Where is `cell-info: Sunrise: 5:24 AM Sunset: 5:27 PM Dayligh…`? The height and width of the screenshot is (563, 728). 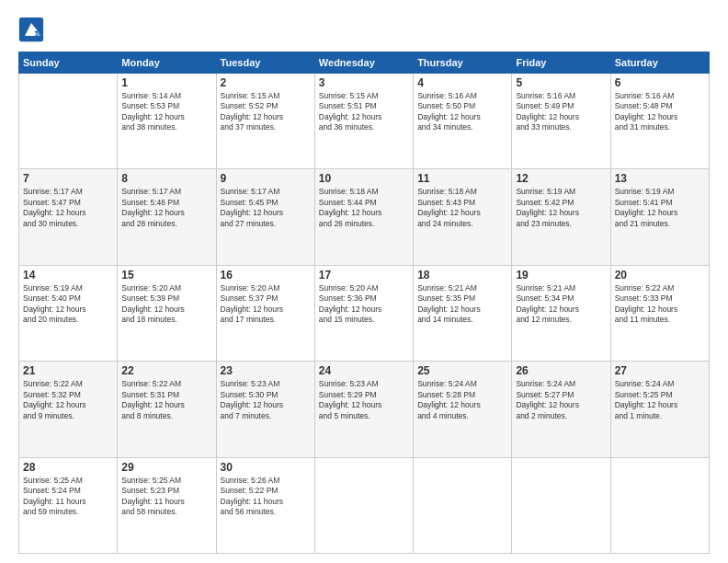 cell-info: Sunrise: 5:24 AM Sunset: 5:27 PM Dayligh… is located at coordinates (561, 400).